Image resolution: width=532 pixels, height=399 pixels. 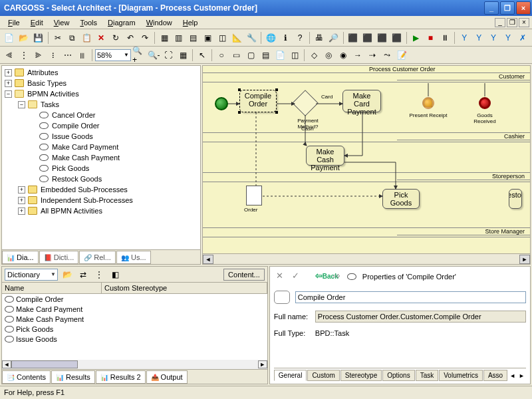 I want to click on tree-item: Cancel Order, so click(x=73, y=115).